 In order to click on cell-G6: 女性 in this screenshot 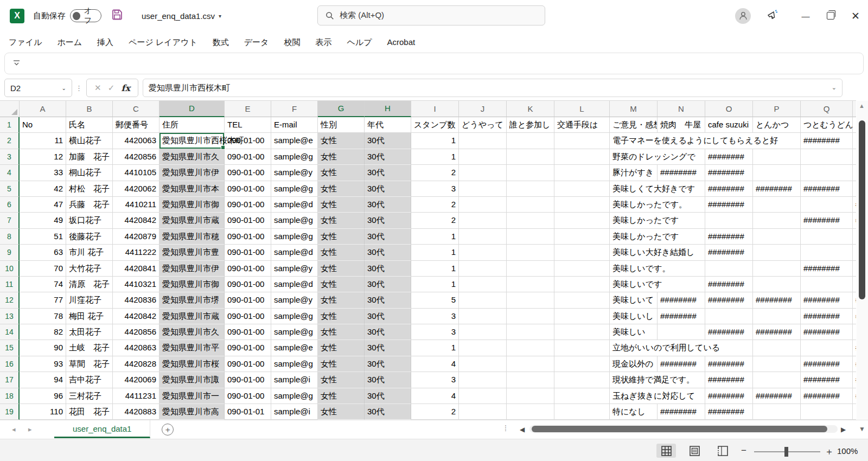, I will do `click(341, 205)`.